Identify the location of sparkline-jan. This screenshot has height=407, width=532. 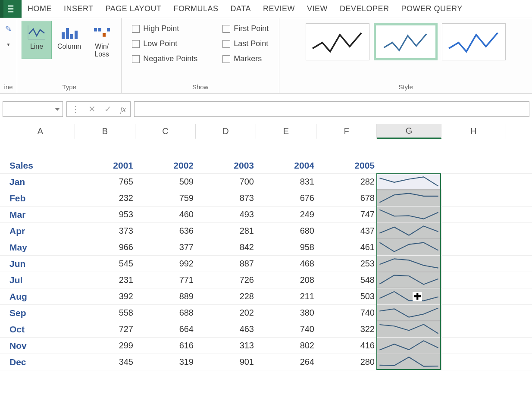
(409, 182).